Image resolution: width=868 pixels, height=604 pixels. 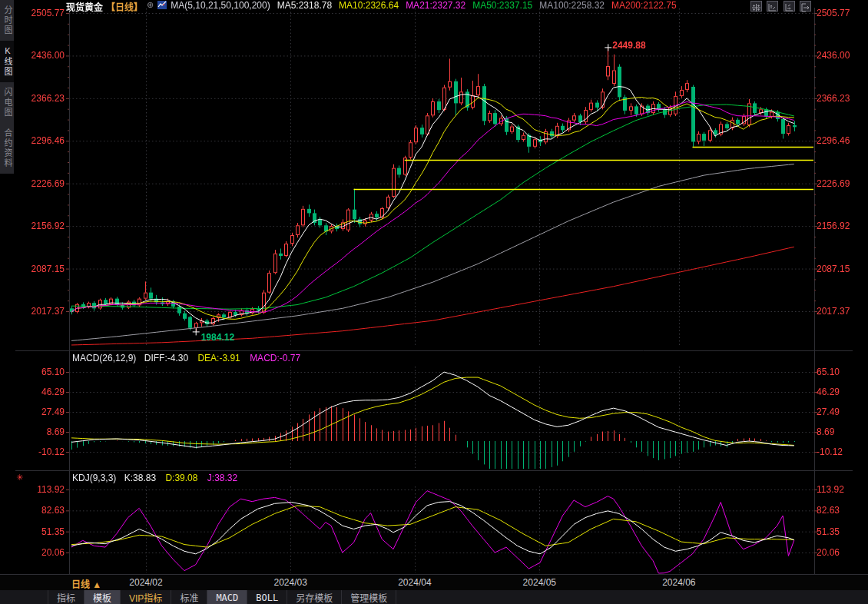 What do you see at coordinates (7, 103) in the screenshot?
I see `sidebar-item-闪电图: 闪电图` at bounding box center [7, 103].